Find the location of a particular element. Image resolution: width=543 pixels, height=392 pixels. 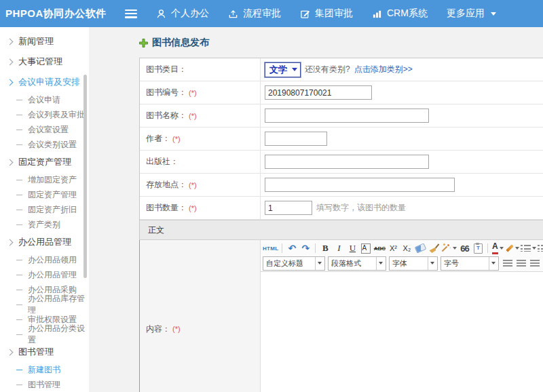

editor-font-color-button: A is located at coordinates (498, 248).